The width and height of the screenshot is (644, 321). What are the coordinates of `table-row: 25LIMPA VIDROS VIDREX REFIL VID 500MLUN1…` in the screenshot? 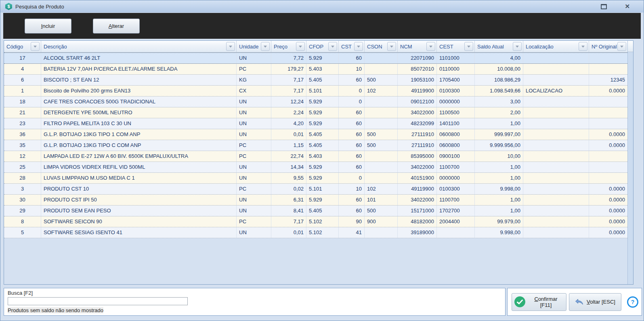 It's located at (319, 167).